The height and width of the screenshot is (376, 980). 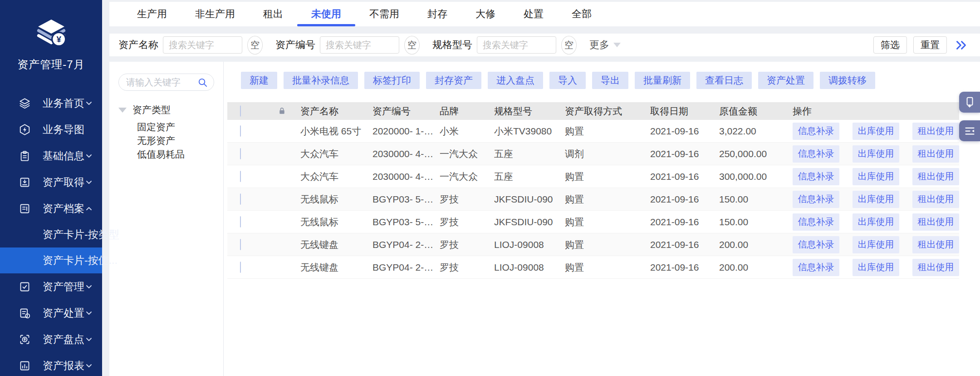 I want to click on select-all-checkbox, so click(x=240, y=111).